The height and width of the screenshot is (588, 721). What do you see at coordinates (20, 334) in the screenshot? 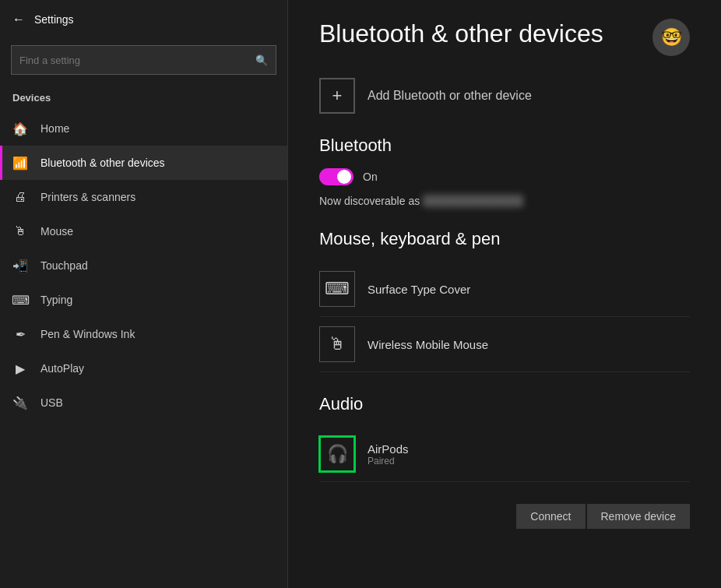
I see `pen-icon: ✒` at bounding box center [20, 334].